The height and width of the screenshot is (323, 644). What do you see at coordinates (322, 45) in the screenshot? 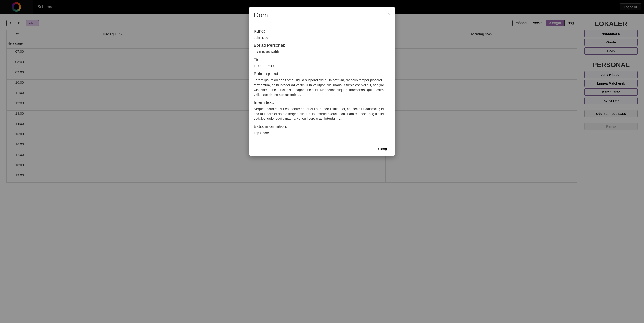
I see `label-staff: Bokad Personal:` at bounding box center [322, 45].